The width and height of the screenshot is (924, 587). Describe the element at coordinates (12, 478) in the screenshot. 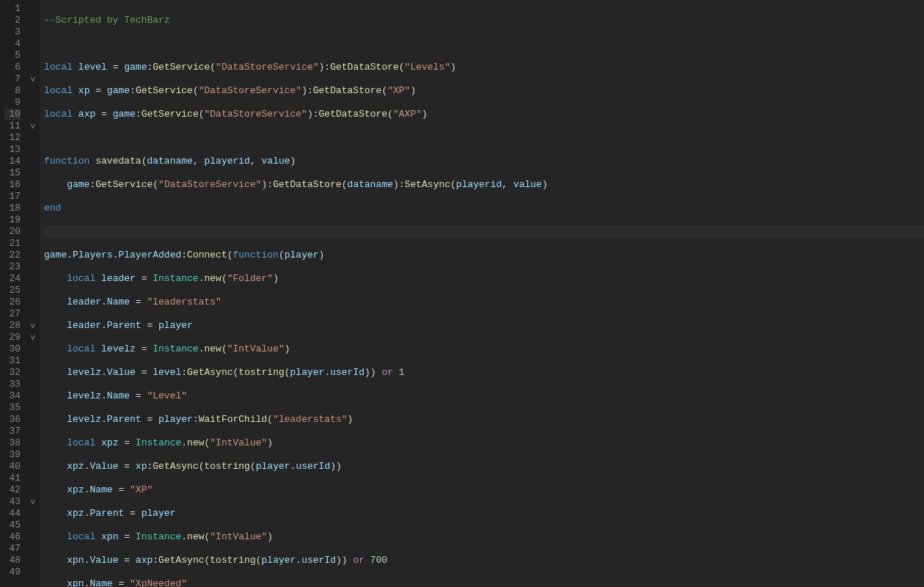

I see `line-number: 41` at that location.